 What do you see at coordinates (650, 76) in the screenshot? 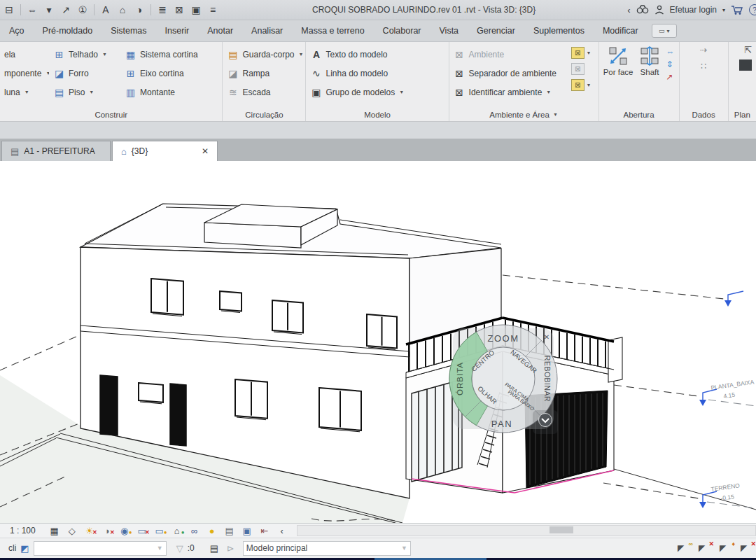
I see `shaft-button: Shaft` at bounding box center [650, 76].